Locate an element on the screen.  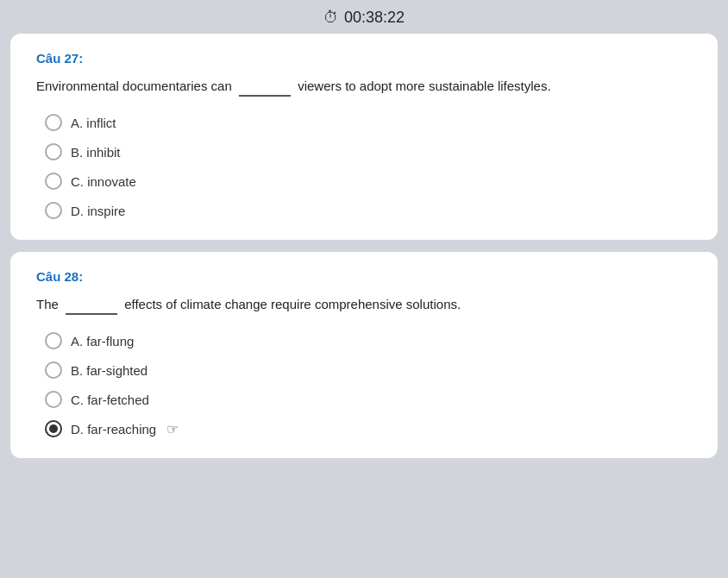
timer-display: ⏱ 00:38:22 is located at coordinates (364, 17).